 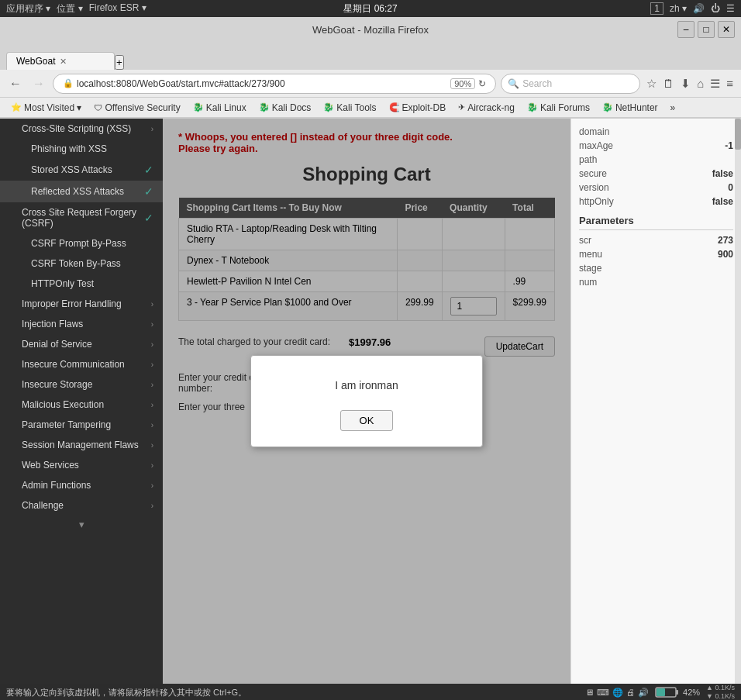 I want to click on monitor-icon: 🖥, so click(x=589, y=693).